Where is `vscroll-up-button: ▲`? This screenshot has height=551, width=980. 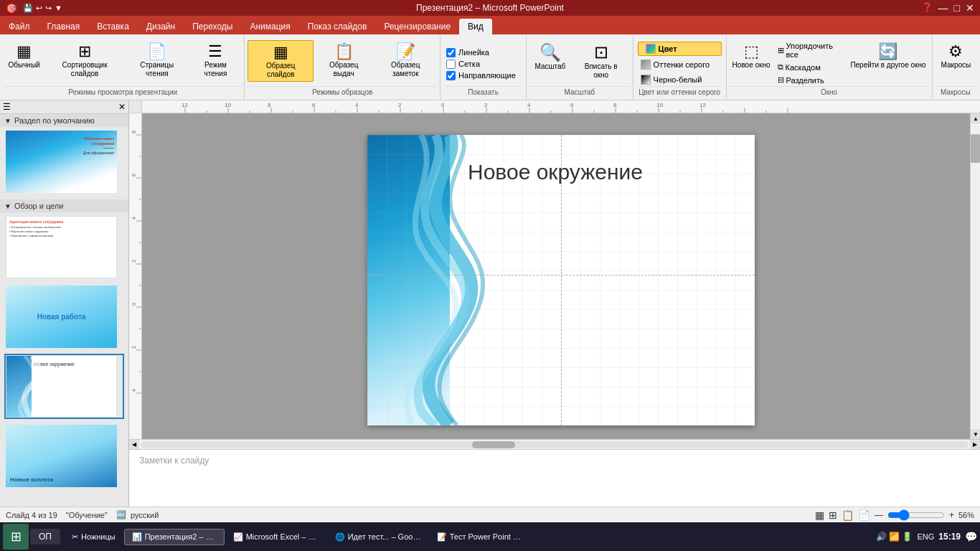 vscroll-up-button: ▲ is located at coordinates (976, 118).